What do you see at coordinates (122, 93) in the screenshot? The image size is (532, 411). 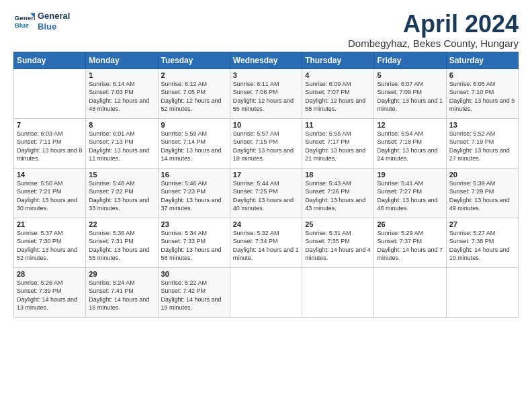 I see `calendar-cell: 1Sunrise: 6:14 AMSunset: 7:03 PMDaylight…` at bounding box center [122, 93].